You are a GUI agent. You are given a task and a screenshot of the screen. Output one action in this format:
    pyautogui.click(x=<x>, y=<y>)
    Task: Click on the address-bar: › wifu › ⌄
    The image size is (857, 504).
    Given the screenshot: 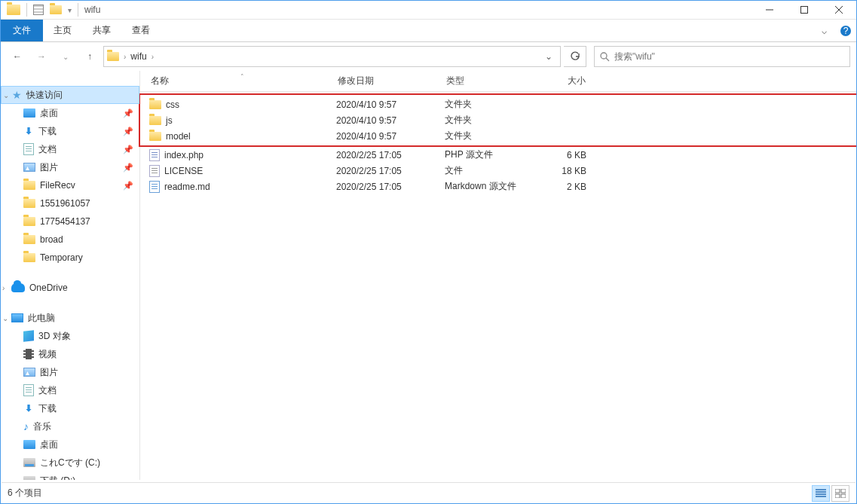 What is the action you would take?
    pyautogui.click(x=332, y=57)
    